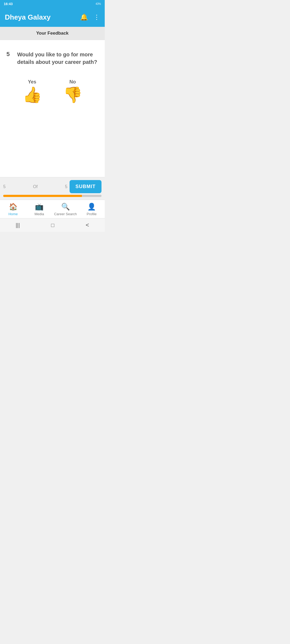 The height and width of the screenshot is (644, 290). What do you see at coordinates (98, 4) in the screenshot?
I see `status-icons: 43%` at bounding box center [98, 4].